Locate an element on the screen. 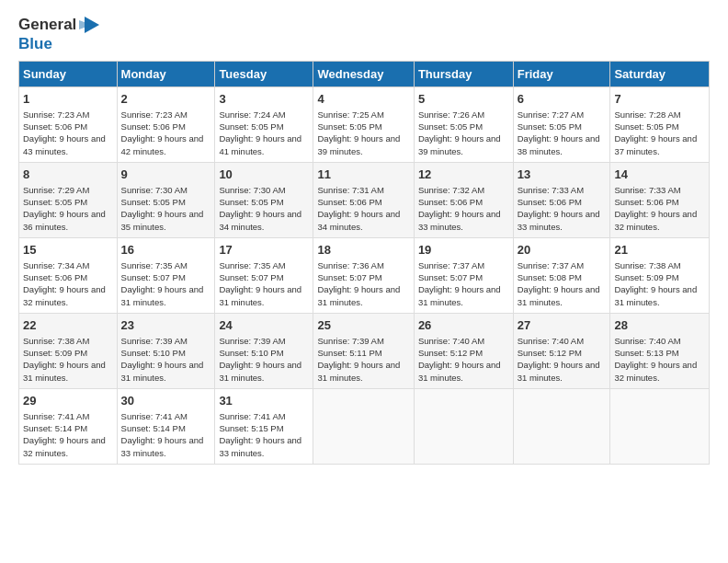 This screenshot has height=563, width=728. calendar-week-2: 8Sunrise: 7:29 AMSunset: 5:05 PMDaylight… is located at coordinates (364, 200).